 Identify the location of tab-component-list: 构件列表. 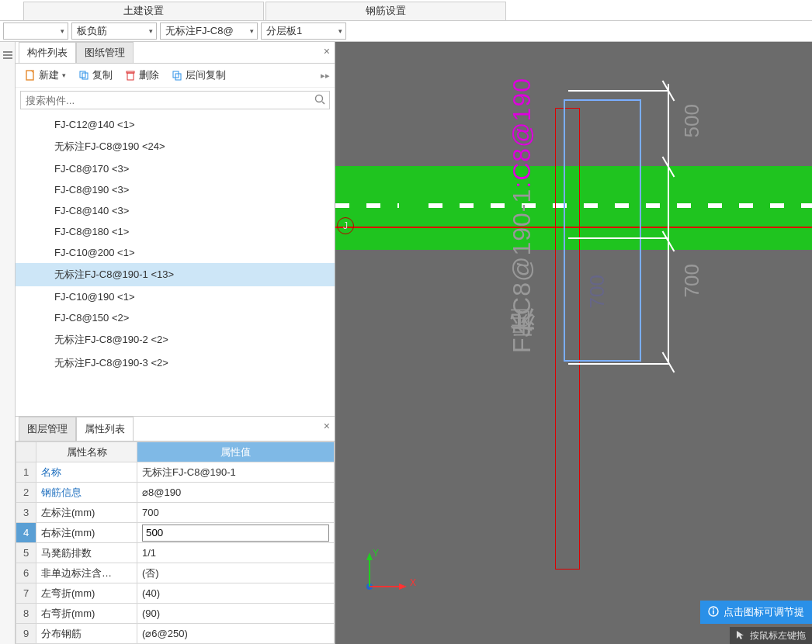
(47, 53).